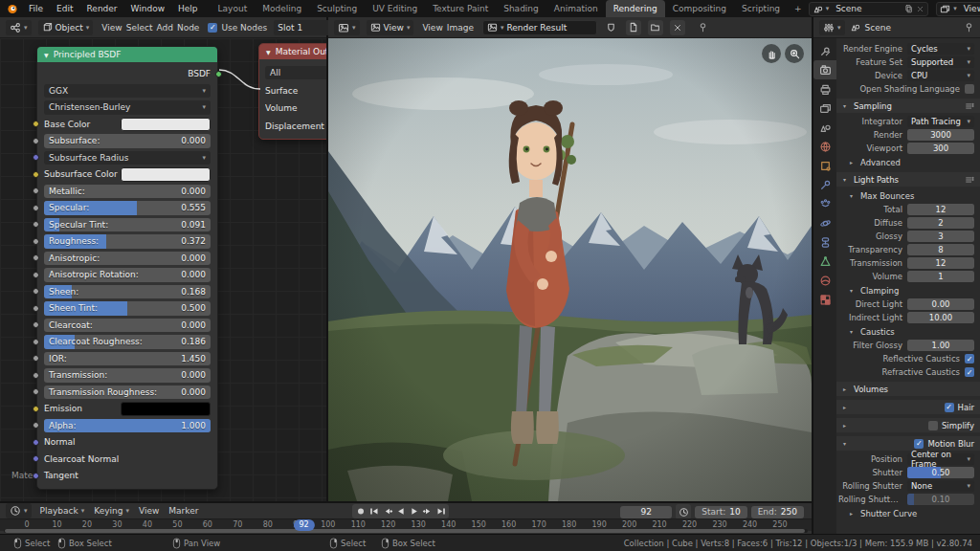 This screenshot has height=551, width=980. What do you see at coordinates (825, 108) in the screenshot?
I see `properties-tab-view-layer` at bounding box center [825, 108].